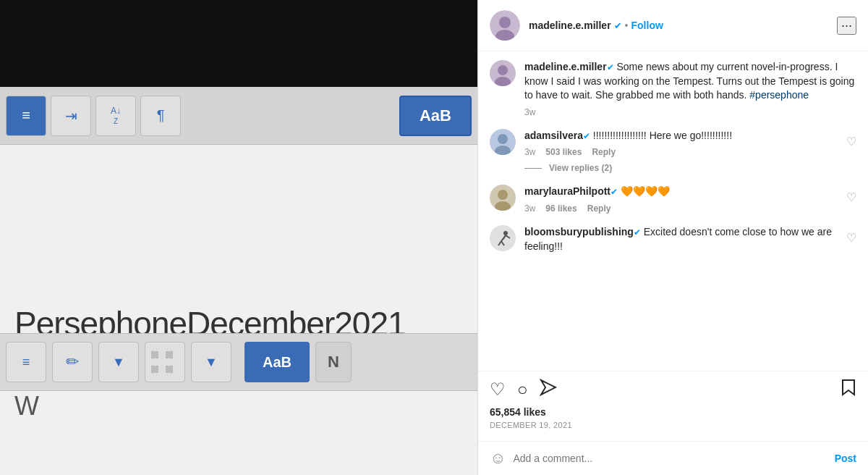 This screenshot has width=868, height=475. What do you see at coordinates (71, 116) in the screenshot?
I see `toolbar-indent-right: ⇥` at bounding box center [71, 116].